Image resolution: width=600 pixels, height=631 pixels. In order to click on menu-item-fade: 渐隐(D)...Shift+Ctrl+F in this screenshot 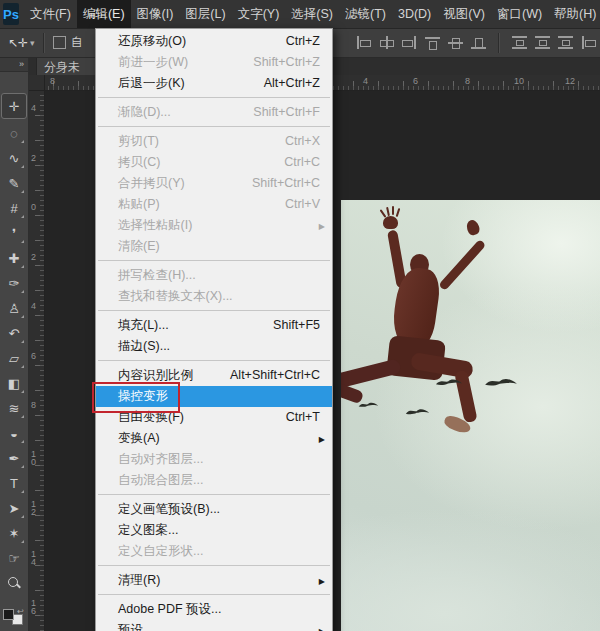, I will do `click(214, 112)`.